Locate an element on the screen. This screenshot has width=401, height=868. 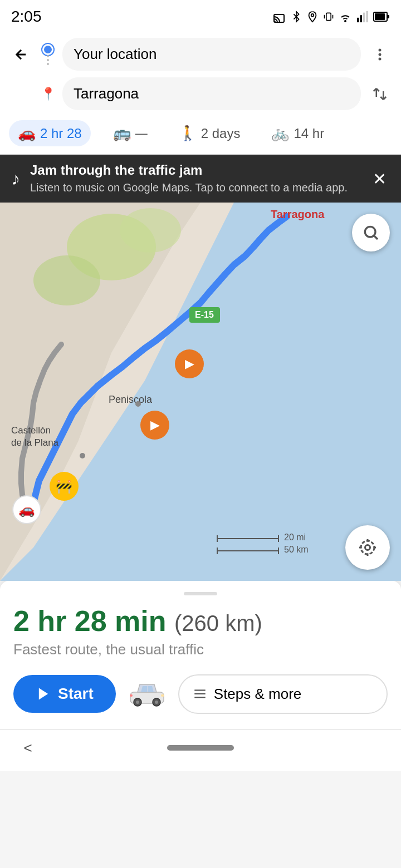
transit-mode-label: — is located at coordinates (141, 134).